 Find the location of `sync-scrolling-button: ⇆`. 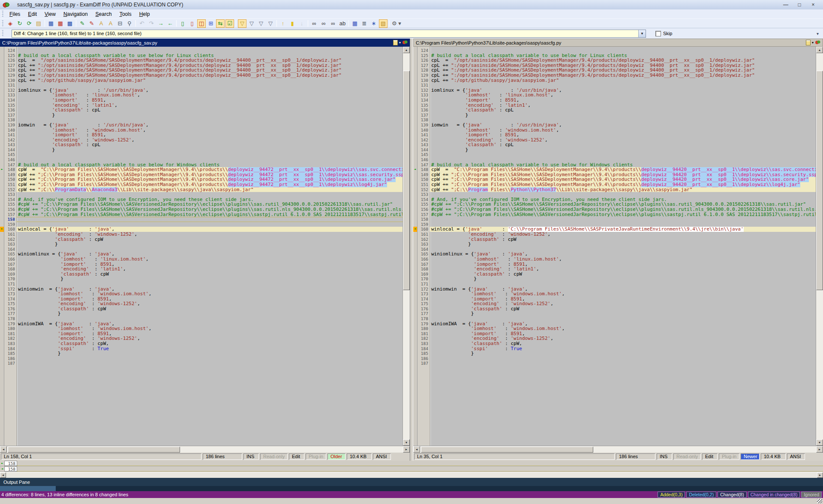

sync-scrolling-button: ⇆ is located at coordinates (220, 24).